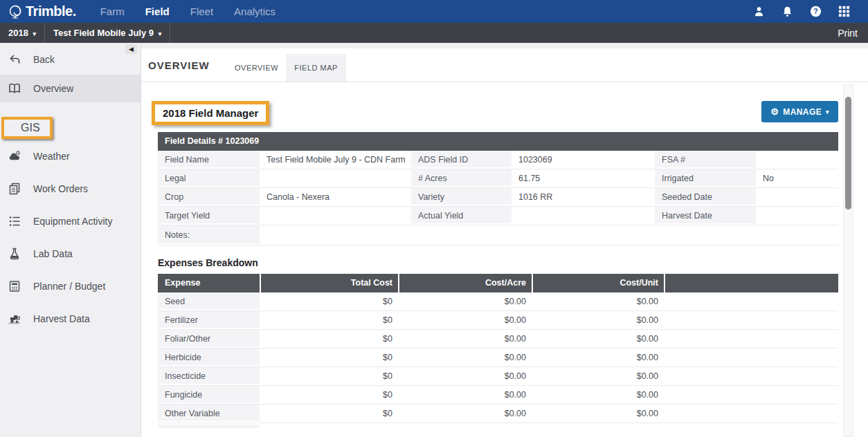  I want to click on nav-item-fleet: Fleet, so click(202, 11).